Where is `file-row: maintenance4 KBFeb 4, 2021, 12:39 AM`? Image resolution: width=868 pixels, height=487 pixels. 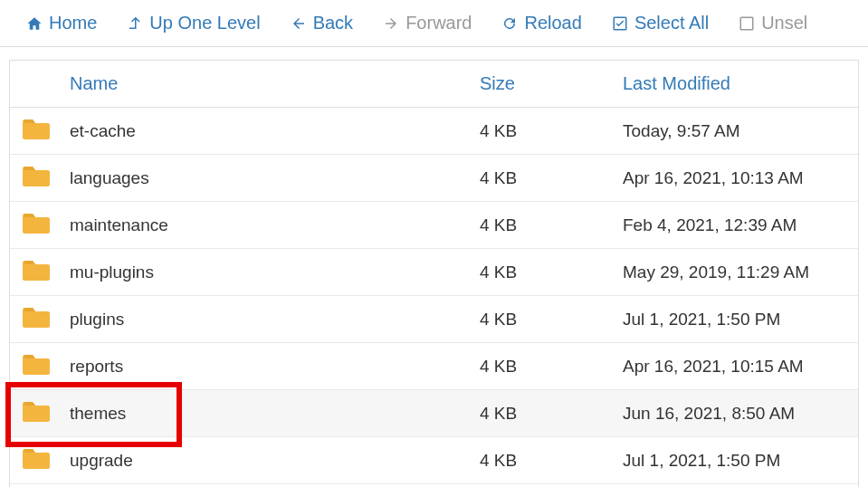 file-row: maintenance4 KBFeb 4, 2021, 12:39 AM is located at coordinates (434, 225).